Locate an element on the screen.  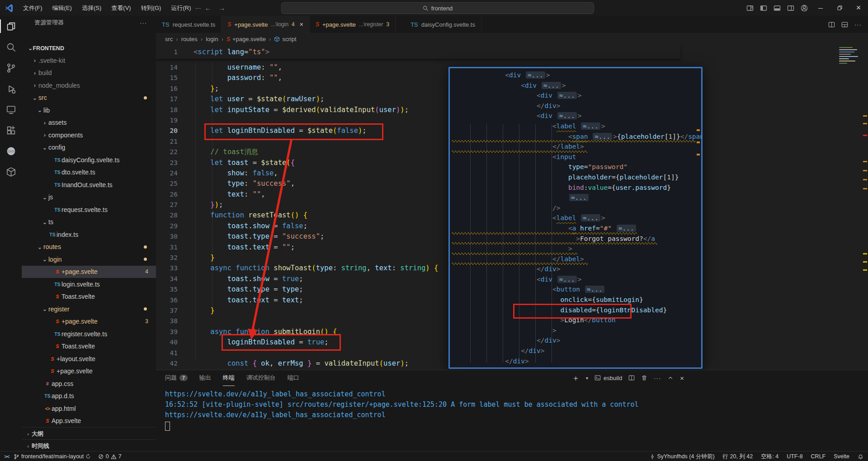
kill-terminal-icon is located at coordinates (644, 378).